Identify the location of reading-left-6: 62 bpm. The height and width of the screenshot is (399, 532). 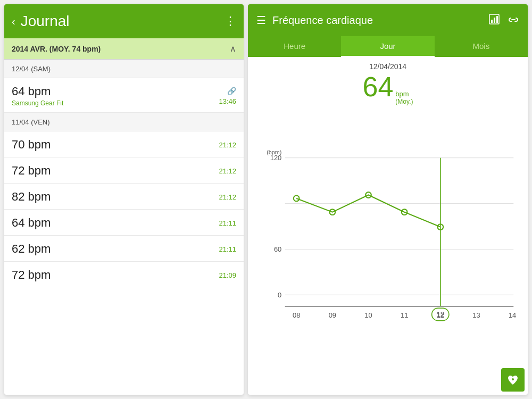
(31, 249).